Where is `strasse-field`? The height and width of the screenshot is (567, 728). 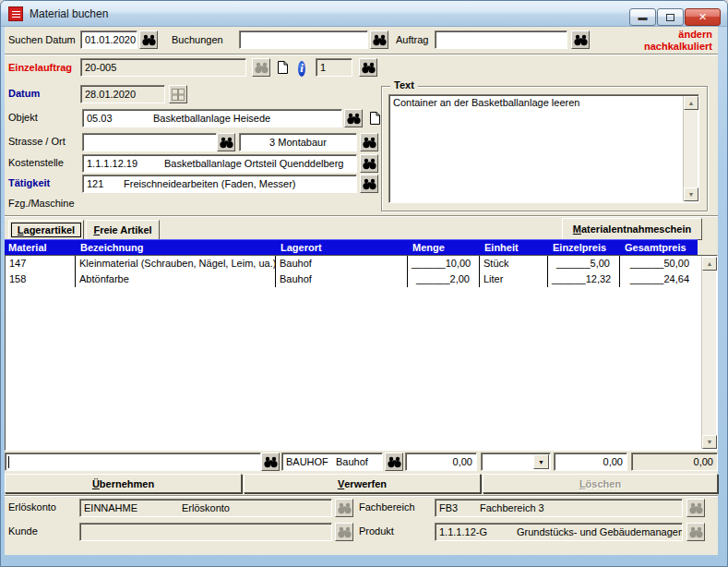
strasse-field is located at coordinates (149, 142).